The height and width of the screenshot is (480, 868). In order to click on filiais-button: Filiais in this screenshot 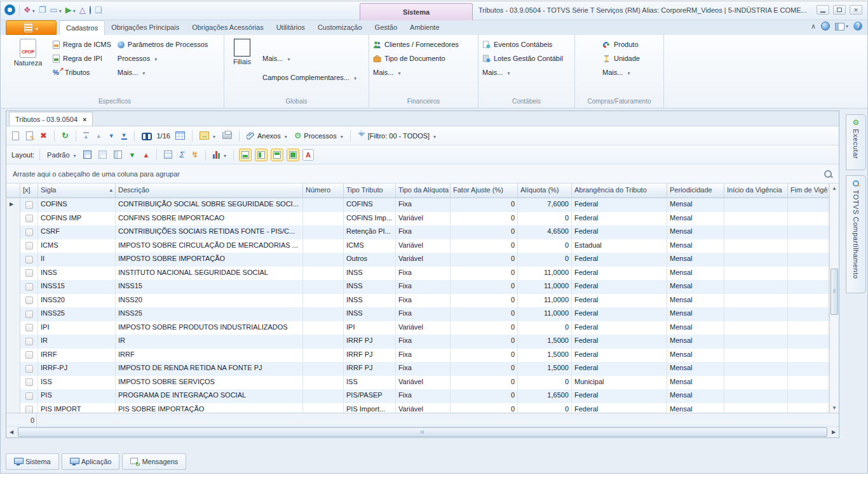, I will do `click(242, 67)`.